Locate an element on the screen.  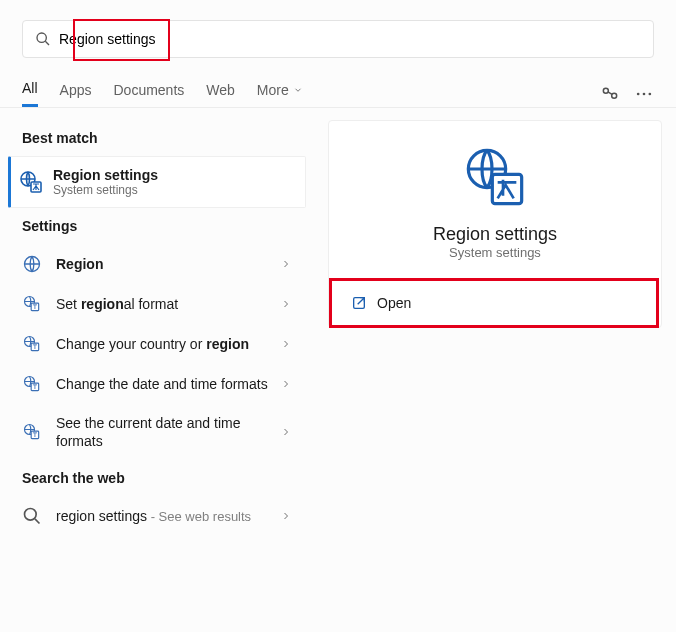
tab-apps: Apps is located at coordinates (76, 94).